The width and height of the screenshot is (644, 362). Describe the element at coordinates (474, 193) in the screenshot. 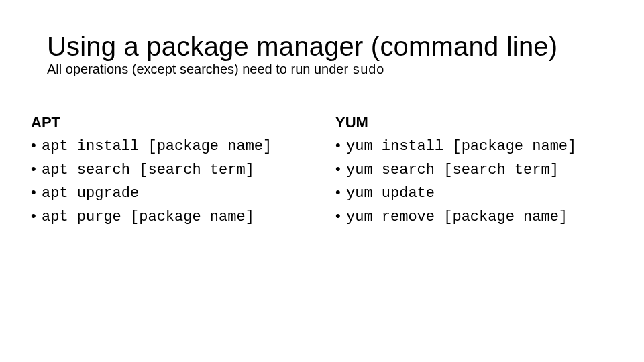

I see `list-item: • yum update` at that location.